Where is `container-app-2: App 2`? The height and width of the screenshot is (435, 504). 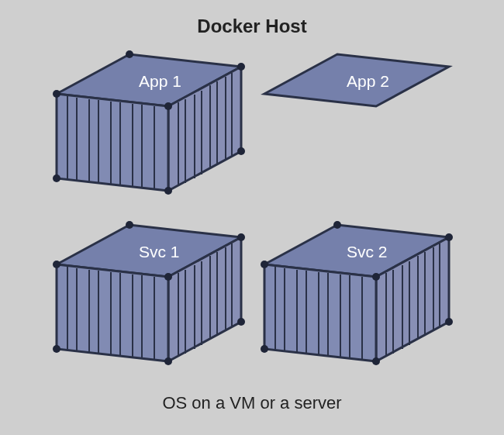 container-app-2: App 2 is located at coordinates (357, 126).